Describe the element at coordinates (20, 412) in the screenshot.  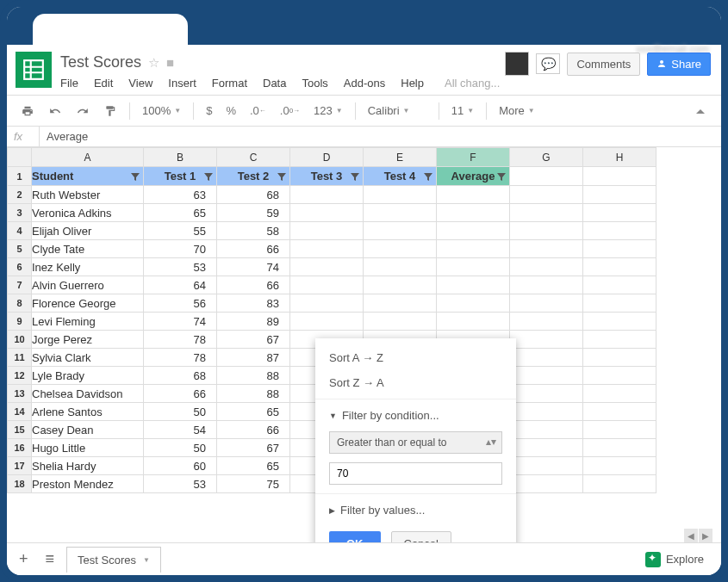
I see `row-header: 14` at that location.